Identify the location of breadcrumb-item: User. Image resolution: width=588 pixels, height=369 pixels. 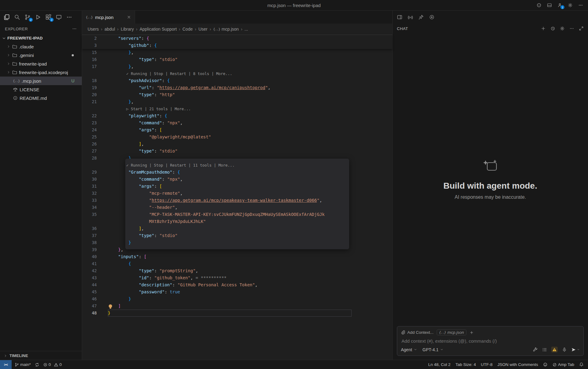
(203, 29).